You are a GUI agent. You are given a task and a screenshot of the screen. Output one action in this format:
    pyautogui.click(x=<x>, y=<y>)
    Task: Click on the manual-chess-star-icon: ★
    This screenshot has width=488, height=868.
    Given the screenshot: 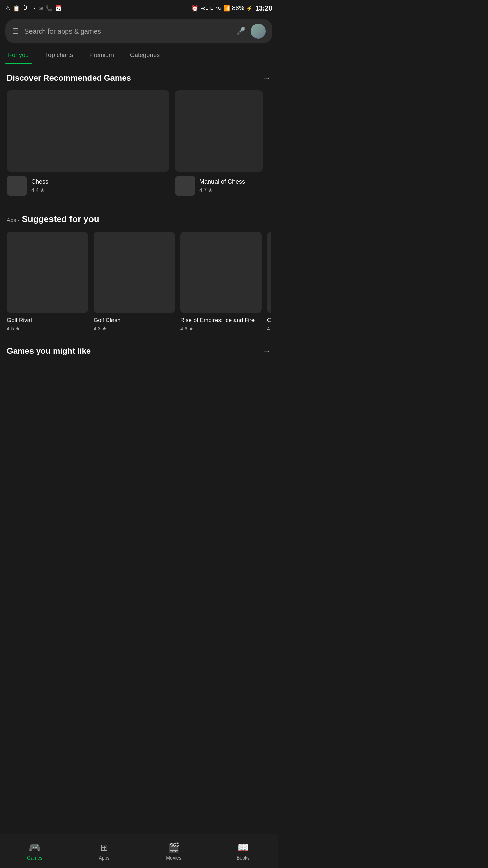 What is the action you would take?
    pyautogui.click(x=210, y=190)
    